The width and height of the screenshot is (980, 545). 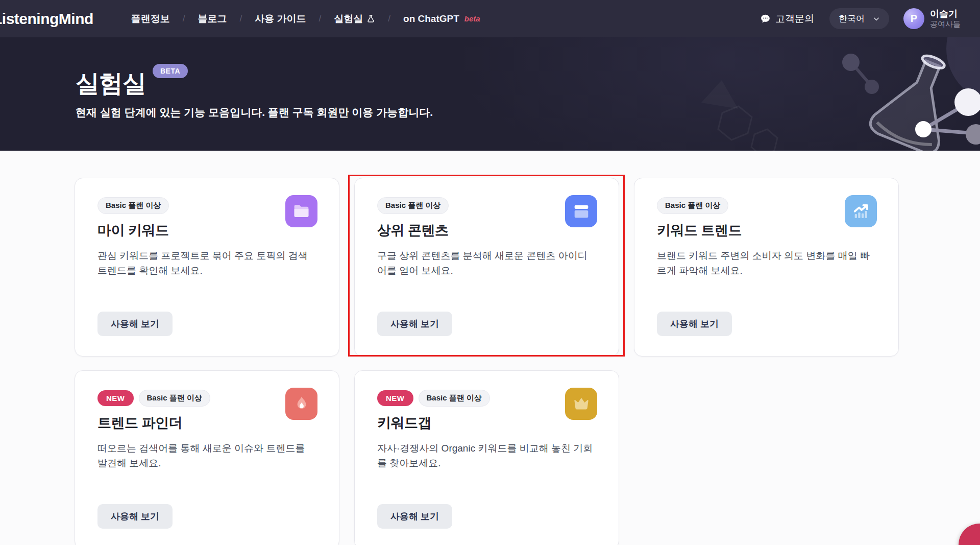 I want to click on card-title: 키워드 트렌드, so click(x=767, y=230).